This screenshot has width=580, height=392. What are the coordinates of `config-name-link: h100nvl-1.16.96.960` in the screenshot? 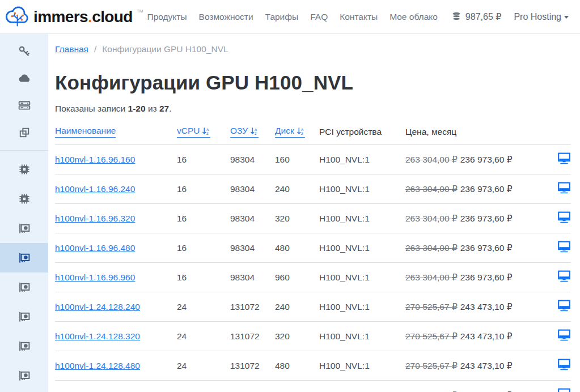 It's located at (95, 278).